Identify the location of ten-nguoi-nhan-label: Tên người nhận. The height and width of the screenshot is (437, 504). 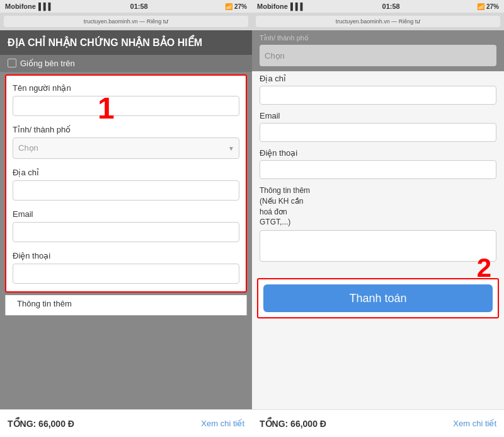
(126, 88).